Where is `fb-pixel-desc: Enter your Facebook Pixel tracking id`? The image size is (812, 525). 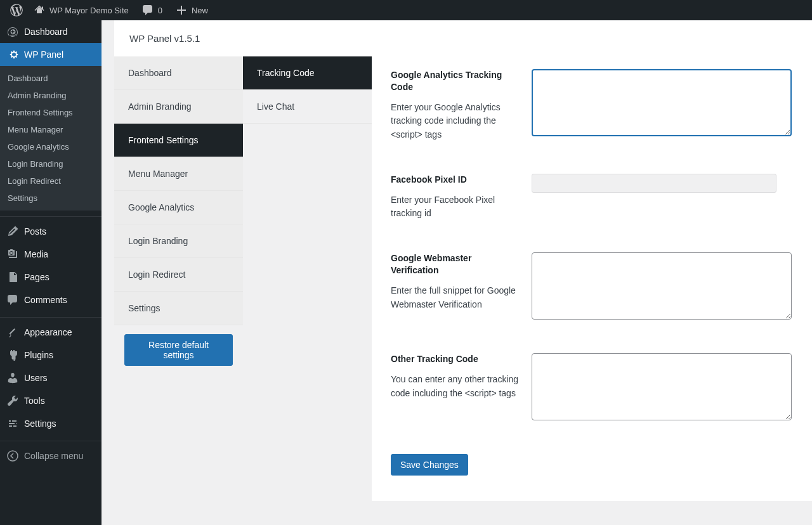
fb-pixel-desc: Enter your Facebook Pixel tracking id is located at coordinates (455, 207).